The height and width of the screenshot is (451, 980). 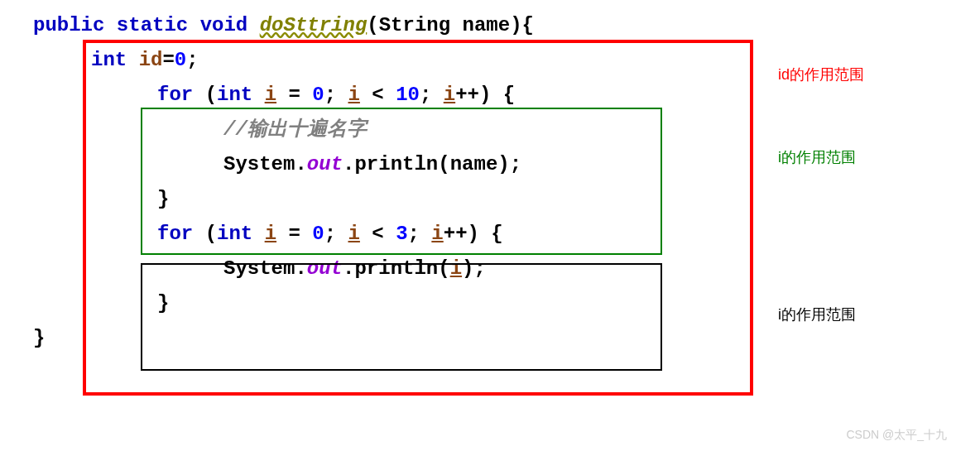 I want to click on open-brace: {, so click(x=528, y=25).